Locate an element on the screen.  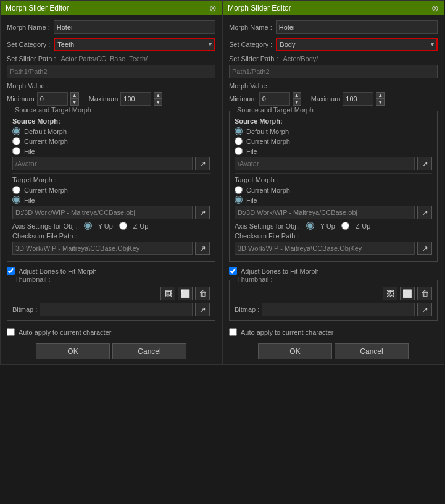
right-category-select: Teeth Body Head is located at coordinates (357, 44).